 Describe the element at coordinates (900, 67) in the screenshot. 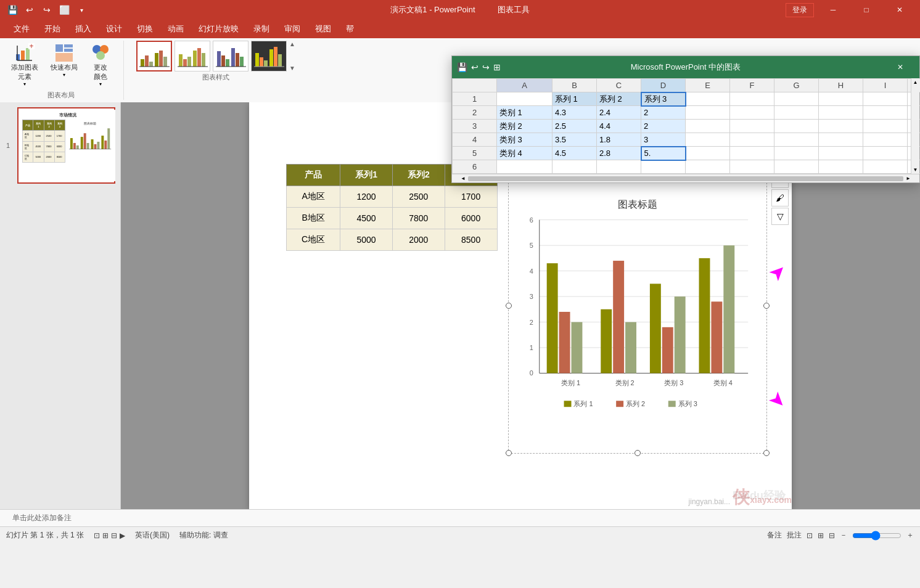

I see `excel-close-button: ✕` at that location.